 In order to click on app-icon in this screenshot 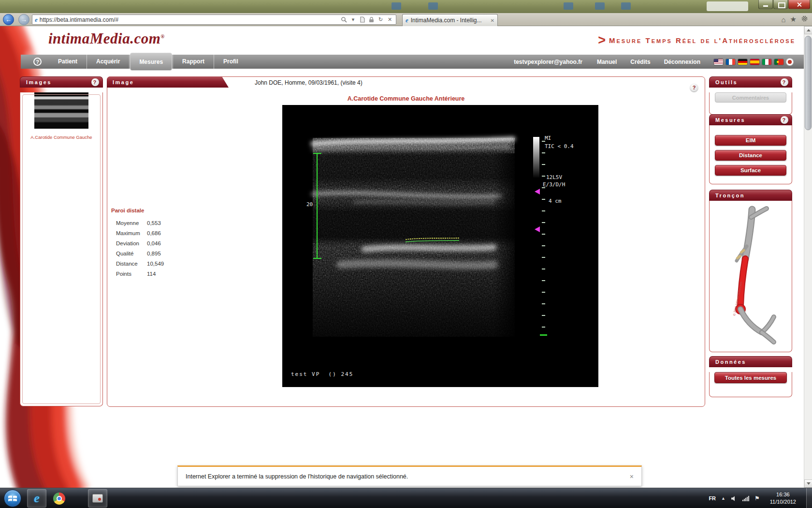, I will do `click(98, 498)`.